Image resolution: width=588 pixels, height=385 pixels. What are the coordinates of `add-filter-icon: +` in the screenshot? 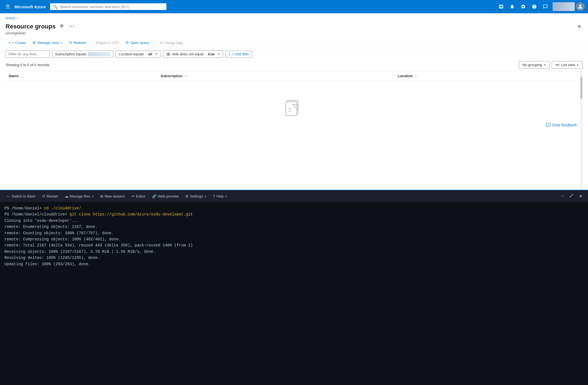 It's located at (229, 54).